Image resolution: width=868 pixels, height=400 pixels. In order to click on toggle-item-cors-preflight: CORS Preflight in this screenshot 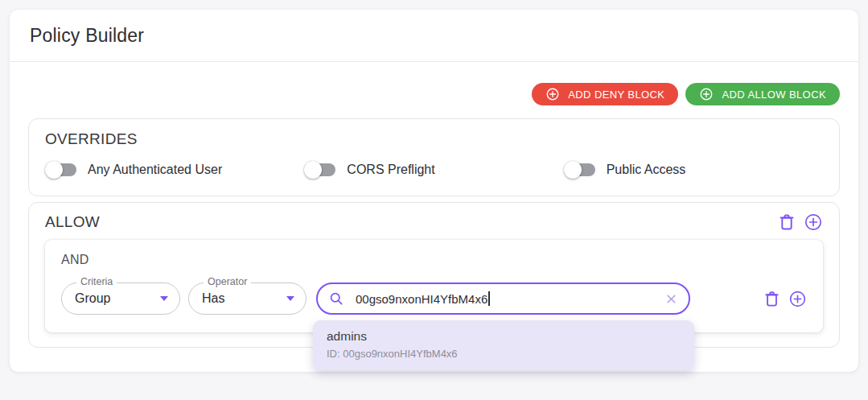, I will do `click(434, 170)`.